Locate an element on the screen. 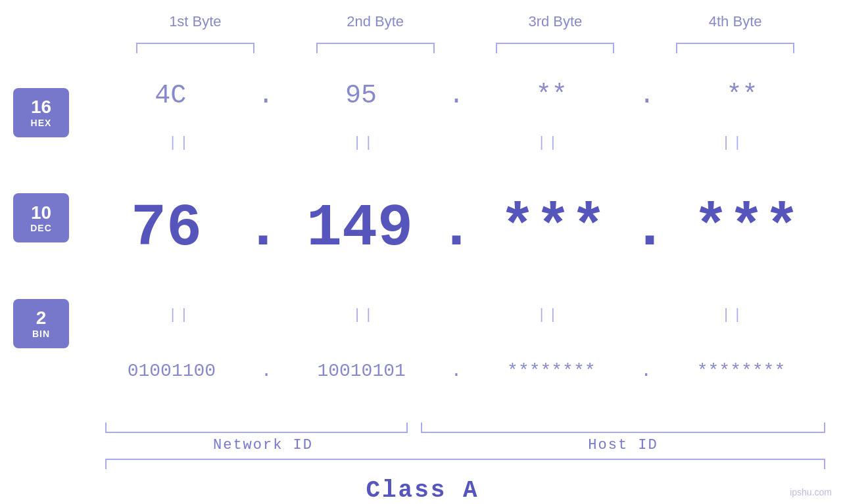  byte-header-1: 1st Byte is located at coordinates (195, 22).